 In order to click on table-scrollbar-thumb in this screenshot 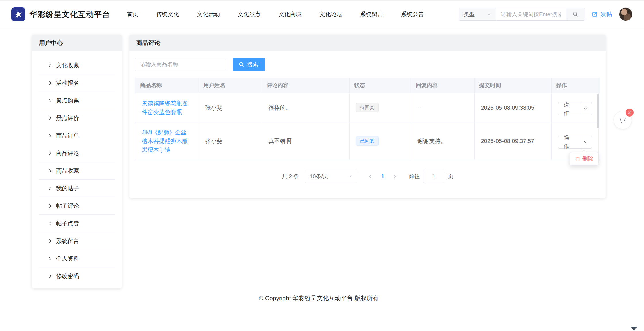, I will do `click(598, 111)`.